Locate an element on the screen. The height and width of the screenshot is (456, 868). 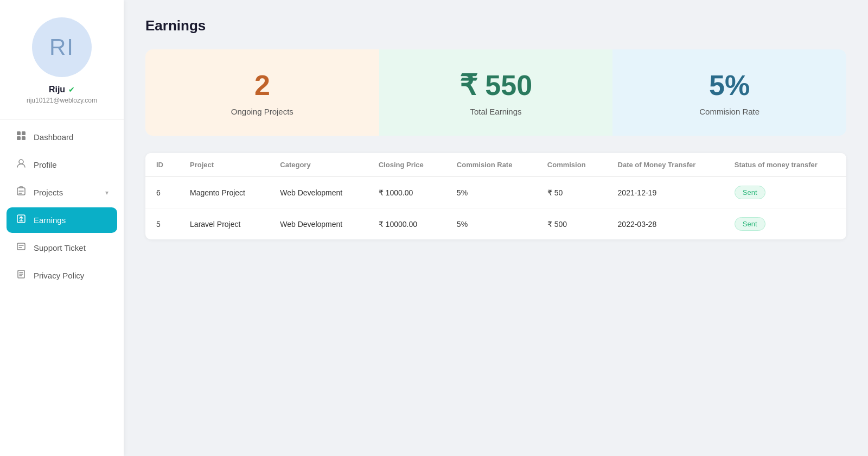
support-ticket-icon is located at coordinates (21, 248).